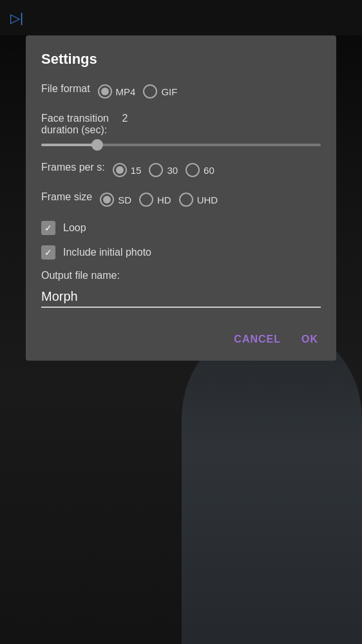 The image size is (362, 644). What do you see at coordinates (48, 228) in the screenshot?
I see `loop-checkmark: ✓` at bounding box center [48, 228].